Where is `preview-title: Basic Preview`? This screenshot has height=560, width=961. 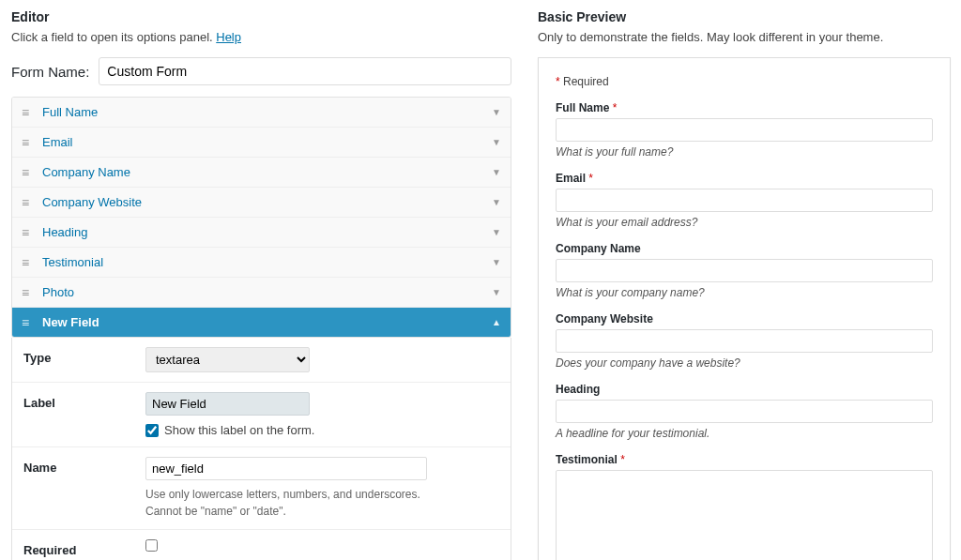
preview-title: Basic Preview is located at coordinates (744, 17).